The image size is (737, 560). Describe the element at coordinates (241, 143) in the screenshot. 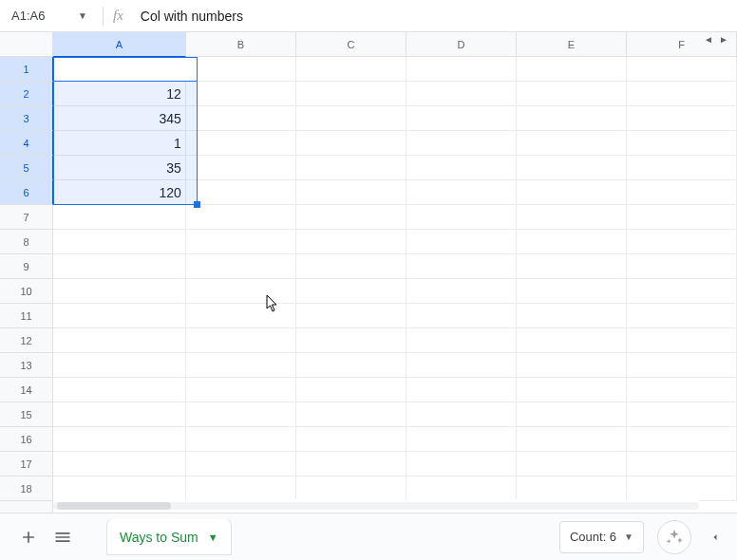

I see `cell-B4` at that location.